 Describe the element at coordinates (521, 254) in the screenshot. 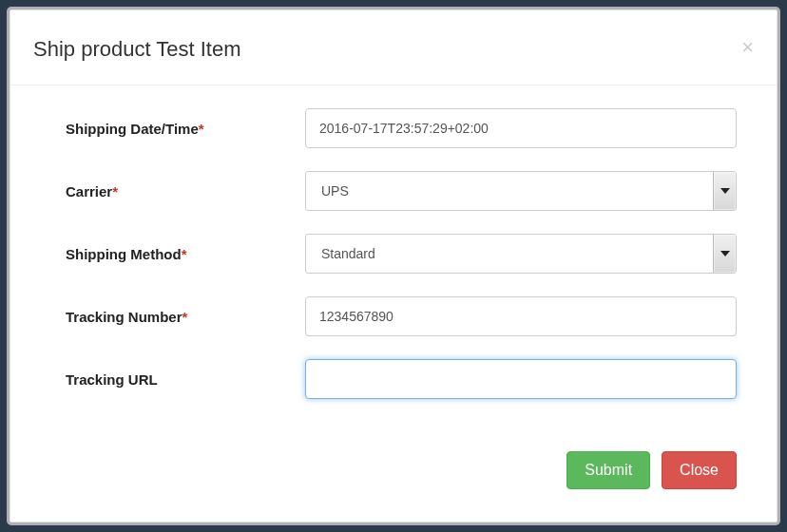

I see `shipping-method-select-value: Standard` at that location.